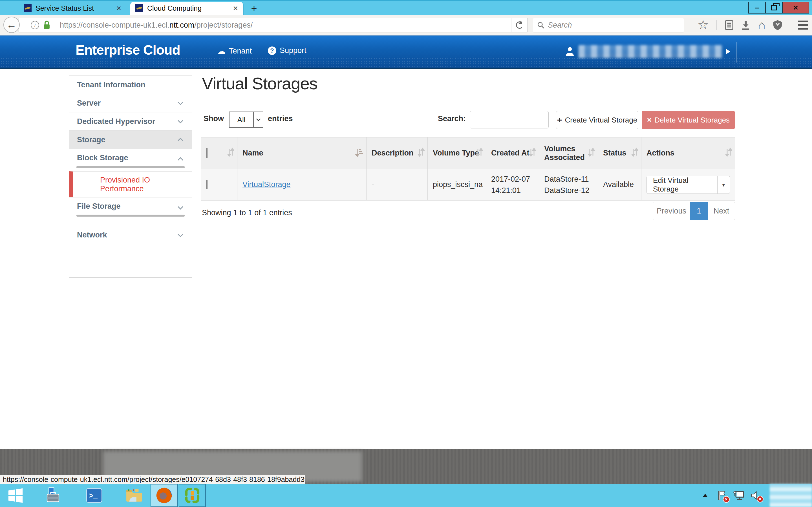  Describe the element at coordinates (273, 25) in the screenshot. I see `url-bar: i https://console-compute-uk1.ecl.ntt.co…` at that location.